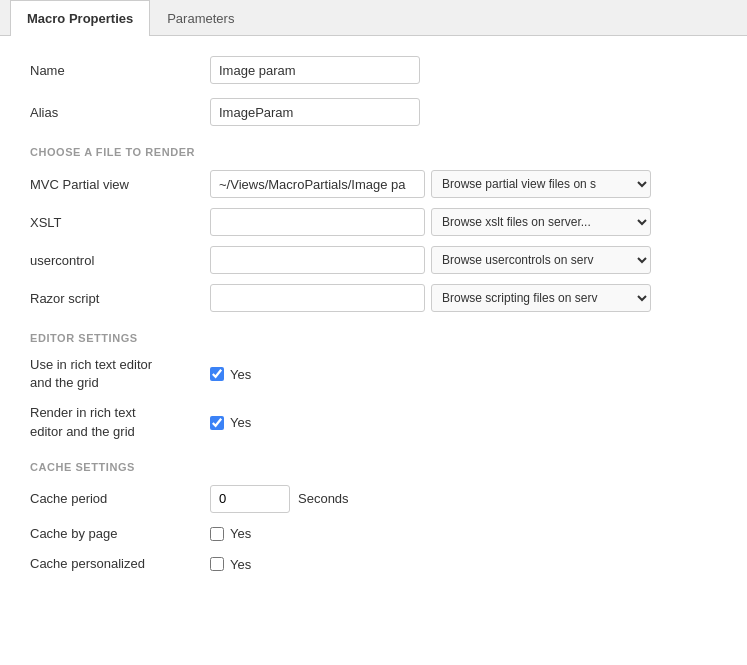 Image resolution: width=747 pixels, height=665 pixels. I want to click on choose-file-title: CHOOSE A FILE TO RENDER, so click(374, 152).